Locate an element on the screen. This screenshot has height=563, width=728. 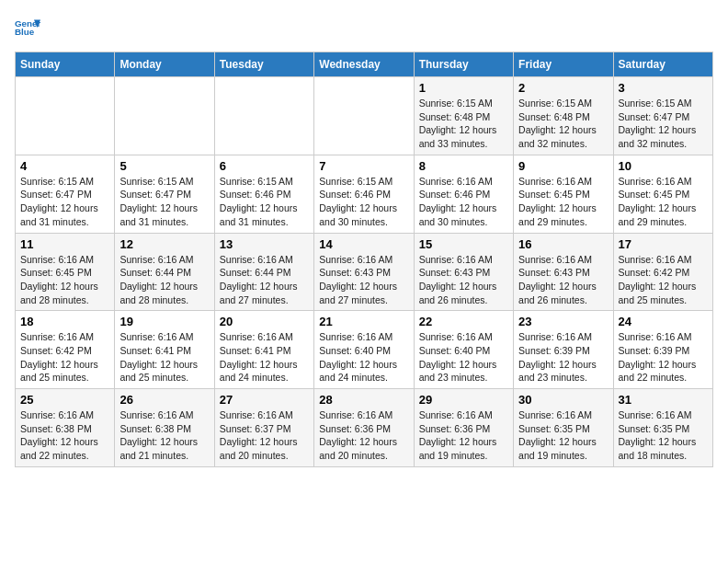
week-row: 11Sunrise: 6:16 AM Sunset: 6:45 PM Dayli… is located at coordinates (364, 272).